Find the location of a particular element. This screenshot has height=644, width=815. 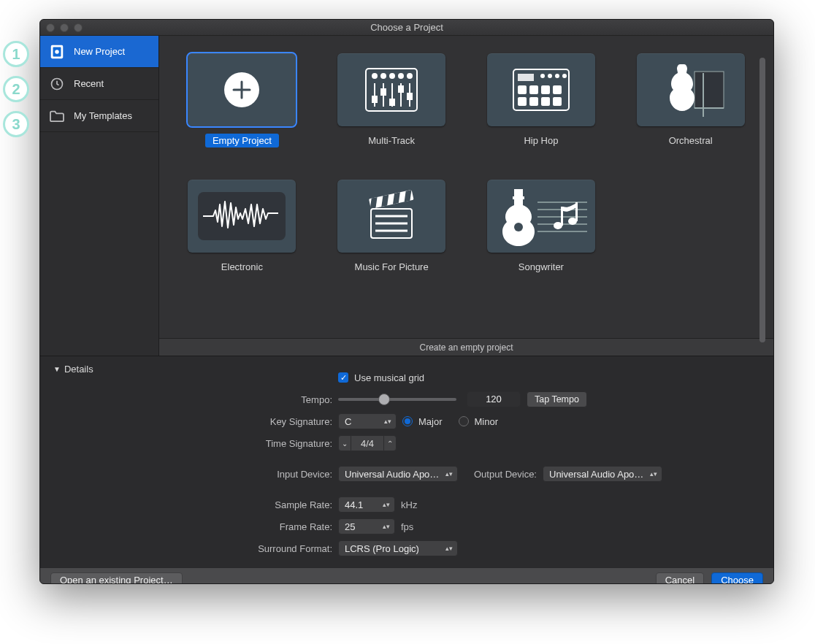

clock-icon is located at coordinates (57, 84).